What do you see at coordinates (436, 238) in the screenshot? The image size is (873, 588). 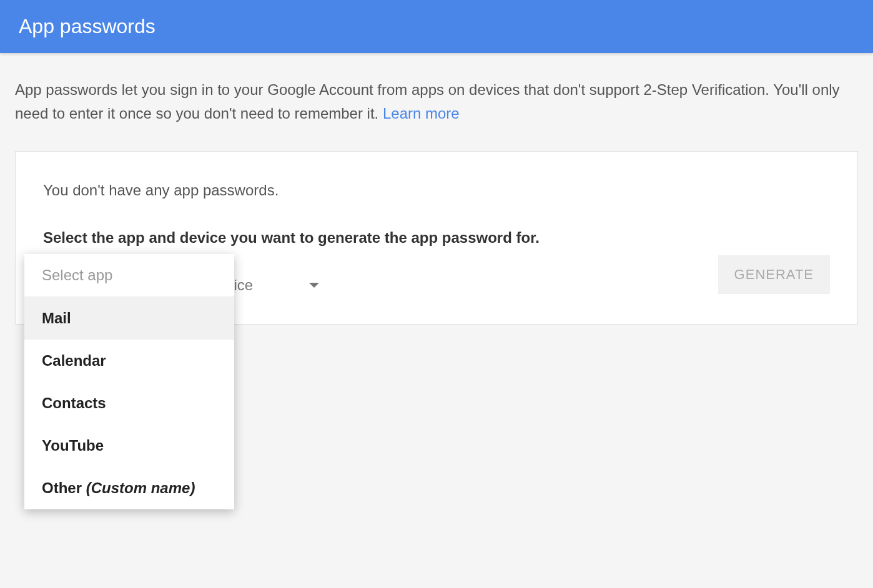 I see `instruction-text: Select the app and device you want to ge…` at bounding box center [436, 238].